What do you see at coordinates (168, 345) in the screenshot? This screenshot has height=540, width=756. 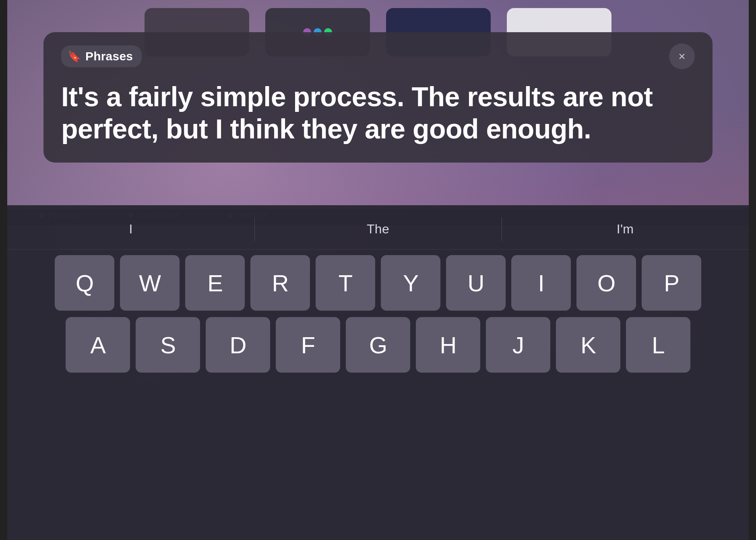 I see `key-s: S` at bounding box center [168, 345].